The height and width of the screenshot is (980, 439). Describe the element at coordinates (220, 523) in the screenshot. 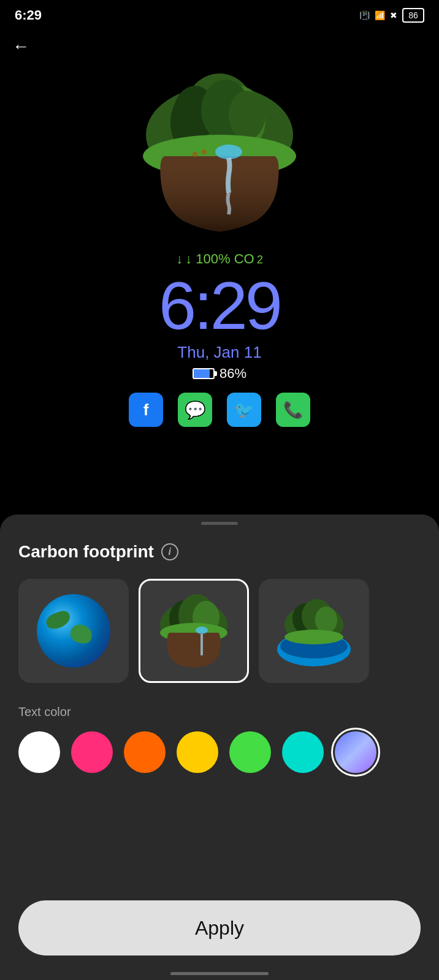

I see `panel-handle` at that location.